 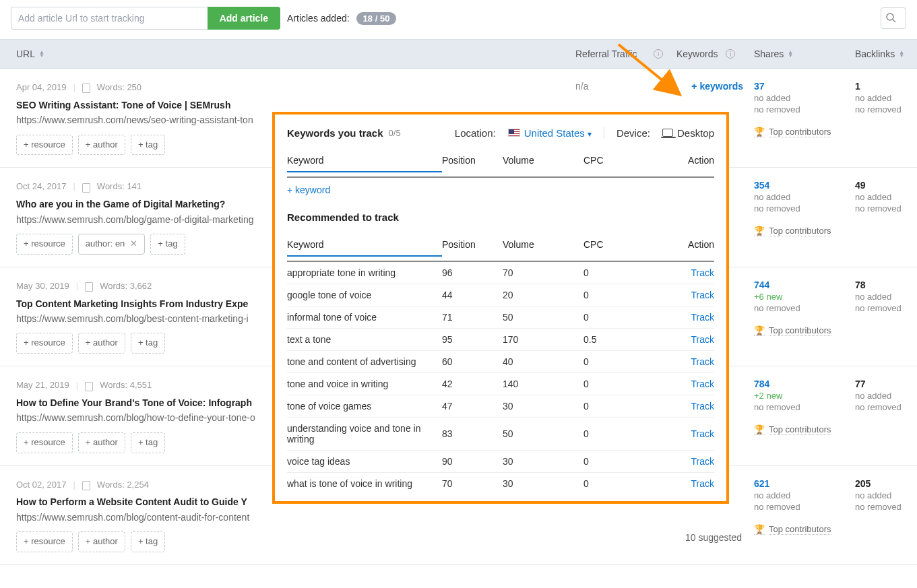 I want to click on add-keyword-link: + keyword, so click(x=309, y=190).